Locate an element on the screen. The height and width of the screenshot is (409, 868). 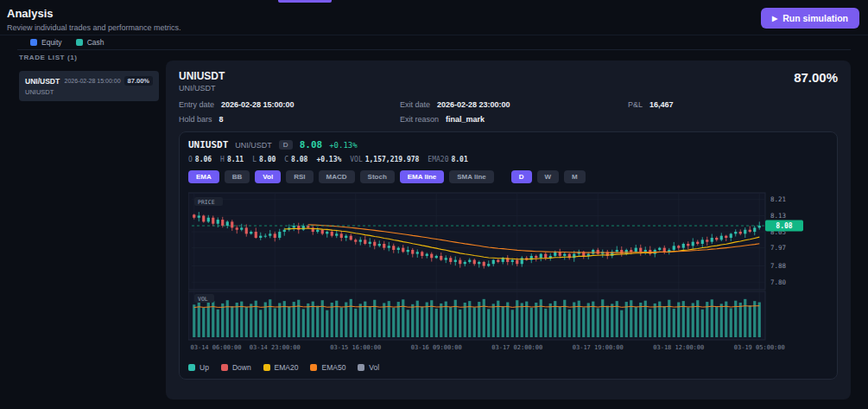
chart-symbol: UNIUSDT is located at coordinates (208, 145).